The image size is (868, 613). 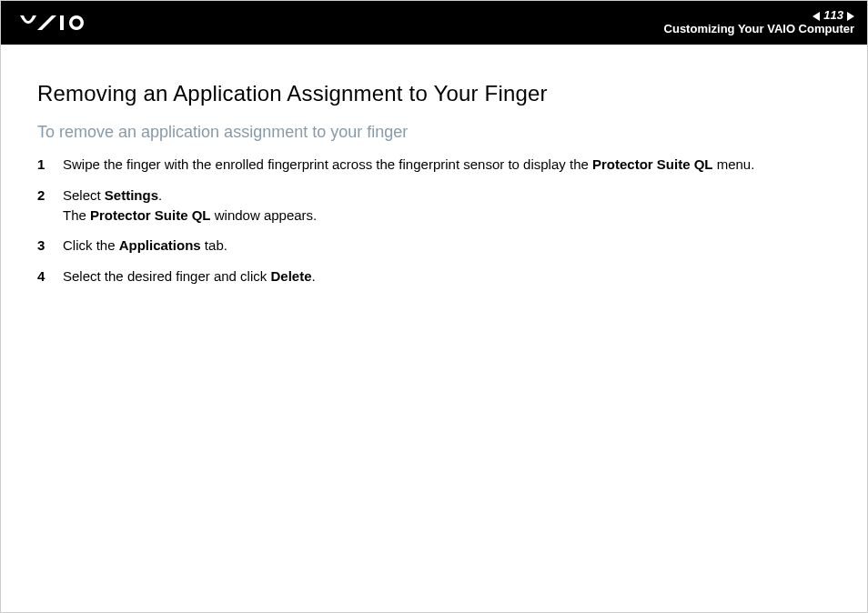 What do you see at coordinates (734, 164) in the screenshot?
I see `step-text: menu.` at bounding box center [734, 164].